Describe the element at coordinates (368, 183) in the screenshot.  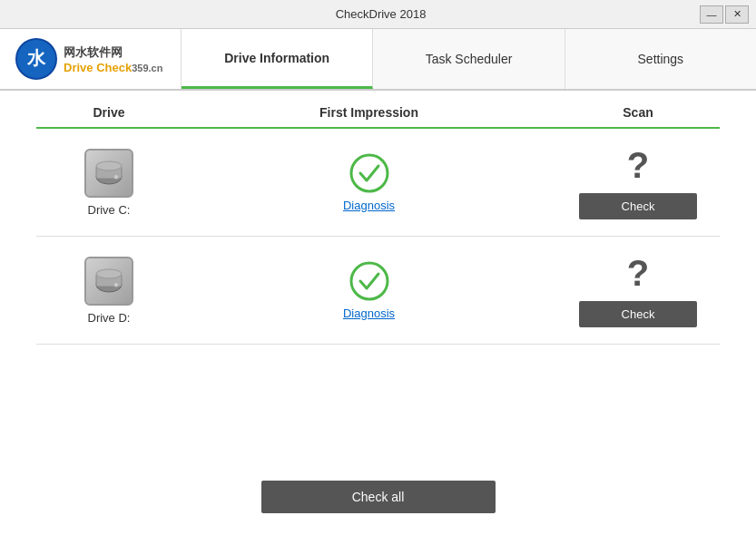
I see `impression-cell-c: Diagnosis` at that location.